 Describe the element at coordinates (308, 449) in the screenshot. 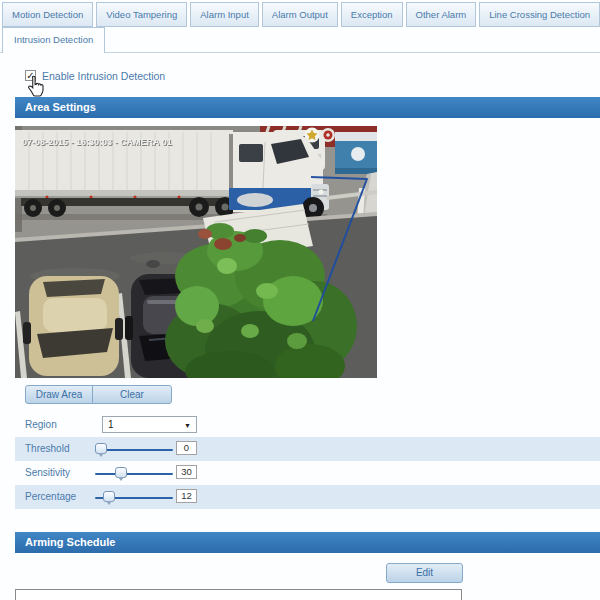

I see `threshold-row: Threshold 0` at that location.